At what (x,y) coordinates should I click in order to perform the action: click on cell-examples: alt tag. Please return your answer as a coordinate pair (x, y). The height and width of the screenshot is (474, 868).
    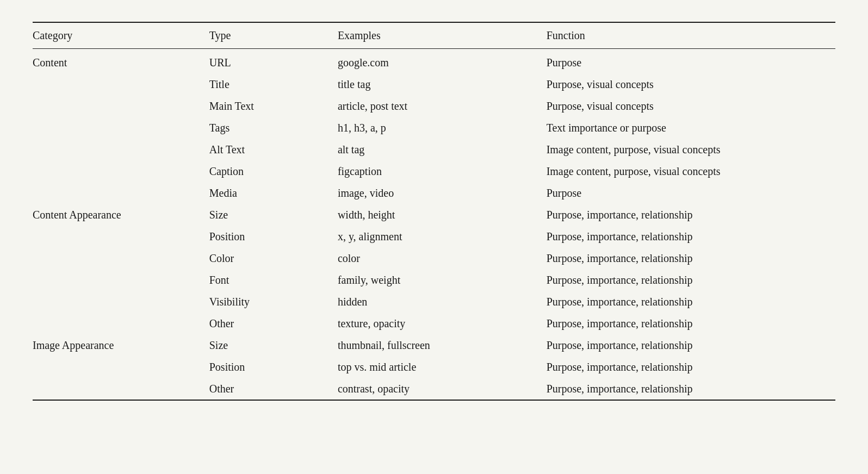
    Looking at the image, I should click on (442, 149).